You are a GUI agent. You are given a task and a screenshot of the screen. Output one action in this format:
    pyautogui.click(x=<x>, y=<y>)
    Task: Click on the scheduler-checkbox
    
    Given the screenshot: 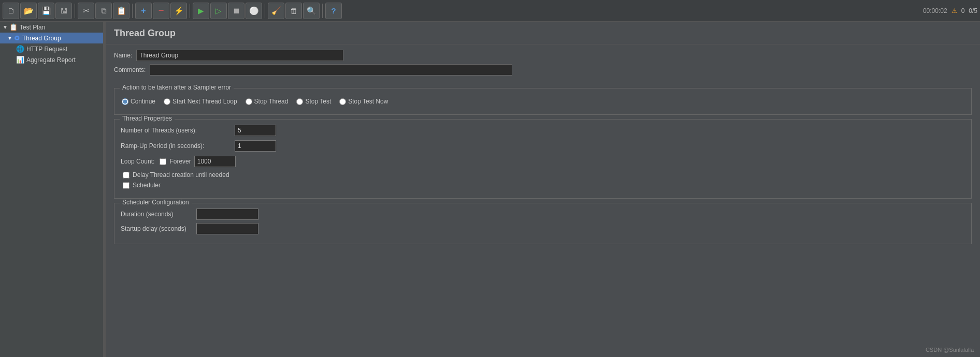 What is the action you would take?
    pyautogui.click(x=126, y=185)
    